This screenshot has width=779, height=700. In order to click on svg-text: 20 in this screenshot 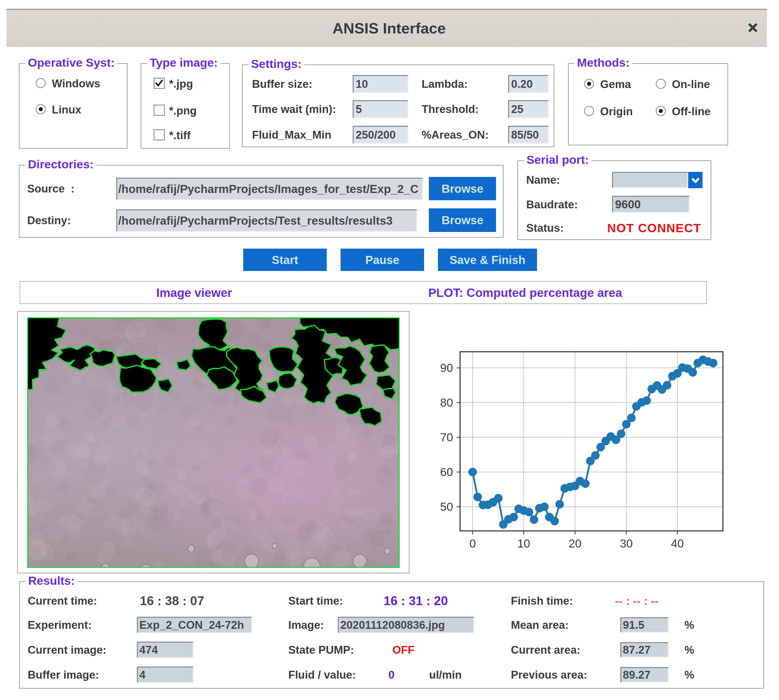, I will do `click(575, 543)`.